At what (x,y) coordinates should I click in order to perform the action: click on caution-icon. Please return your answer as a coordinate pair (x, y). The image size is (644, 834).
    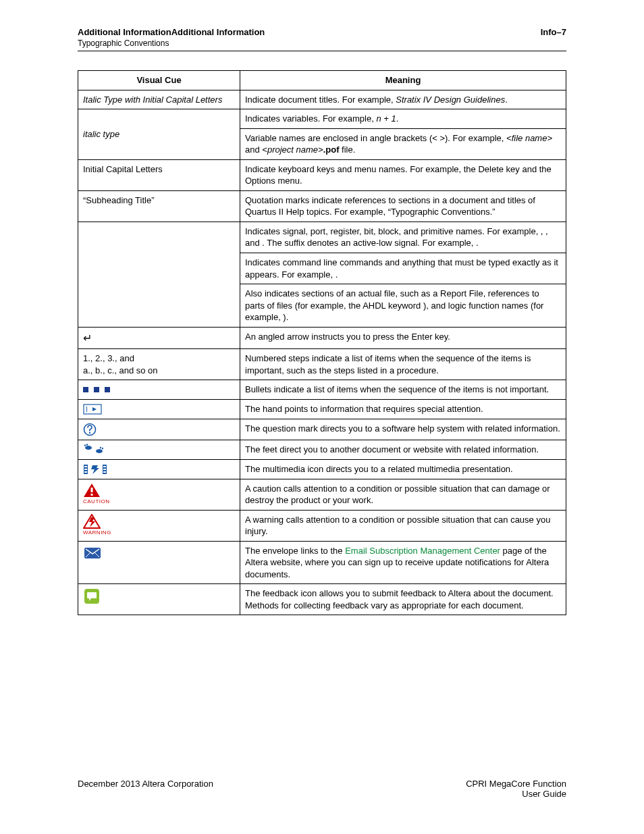
    Looking at the image, I should click on (92, 490).